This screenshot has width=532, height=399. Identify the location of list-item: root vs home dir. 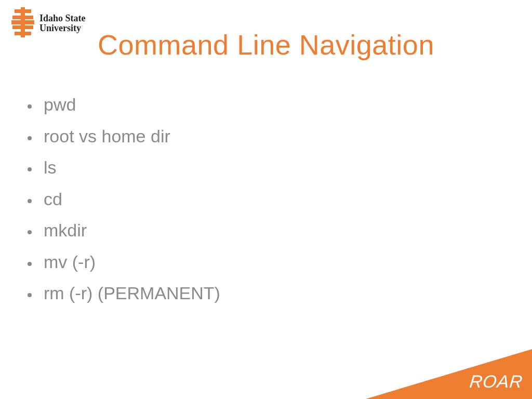
(130, 136).